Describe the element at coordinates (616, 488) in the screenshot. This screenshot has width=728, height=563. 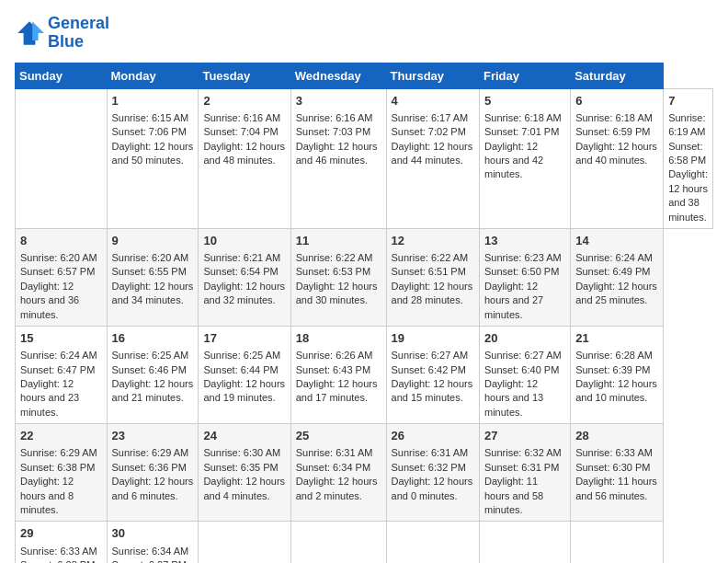
I see `daylight: Daylight: 11 hours and 56 minutes.` at that location.